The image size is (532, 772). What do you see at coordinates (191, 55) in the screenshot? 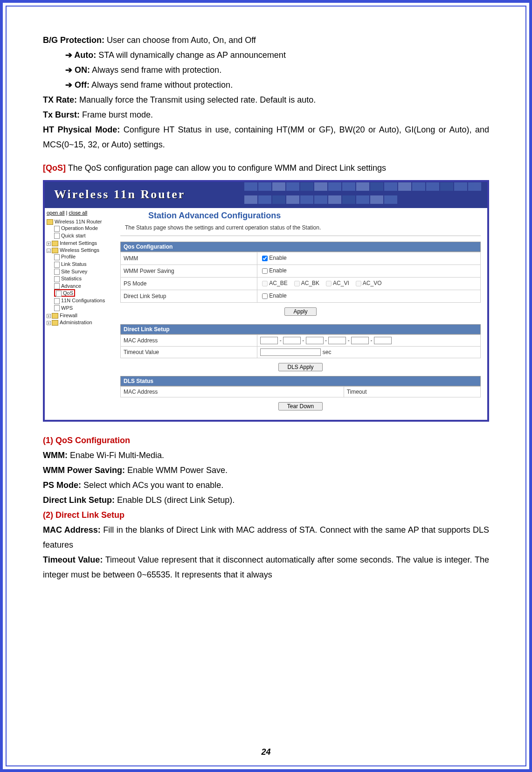
I see `auto-text: STA will dynamically change as AP announ…` at bounding box center [191, 55].